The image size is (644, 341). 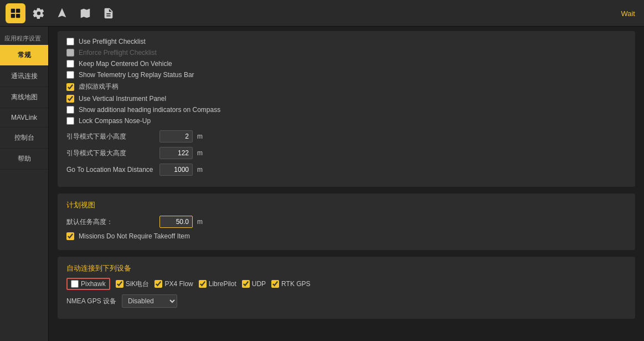 I want to click on enforce-preflight-label: Enforce Preflight Checklist, so click(x=117, y=53).